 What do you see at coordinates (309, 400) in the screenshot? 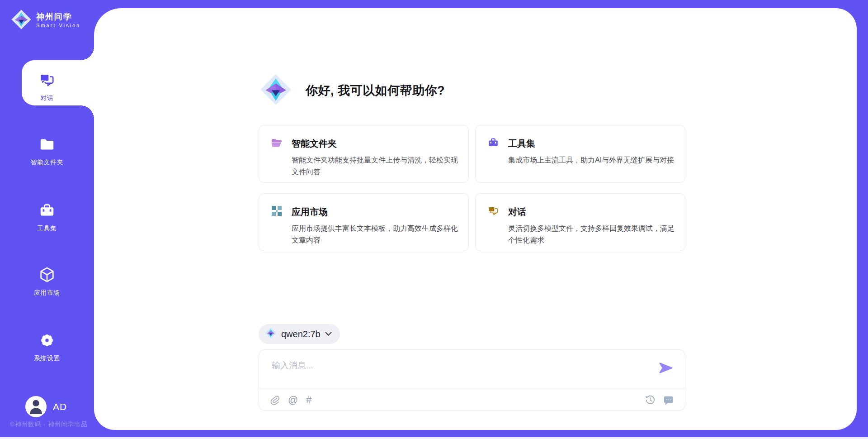
I see `hashtag-icon: #` at bounding box center [309, 400].